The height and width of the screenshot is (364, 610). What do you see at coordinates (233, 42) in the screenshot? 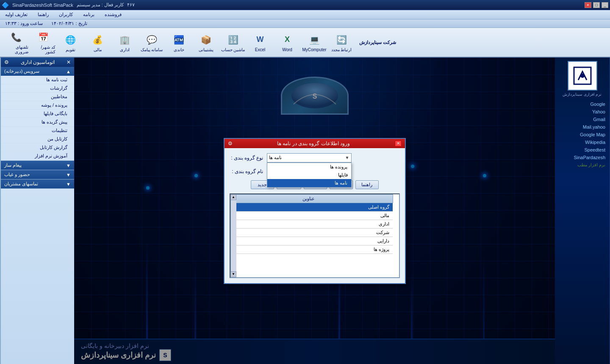
I see `toolbar-accounting: 🔢 ماشین حساب` at bounding box center [233, 42].